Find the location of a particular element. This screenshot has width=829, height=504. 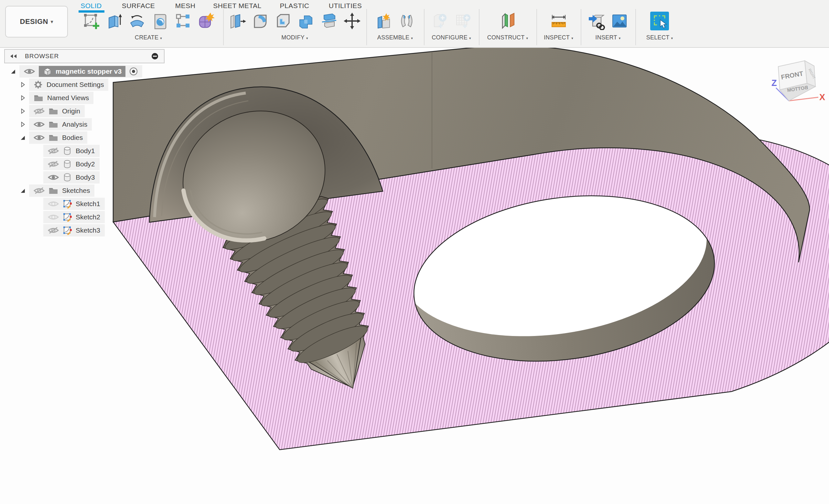

group-construct: CONSTRUCT▾ is located at coordinates (508, 27).